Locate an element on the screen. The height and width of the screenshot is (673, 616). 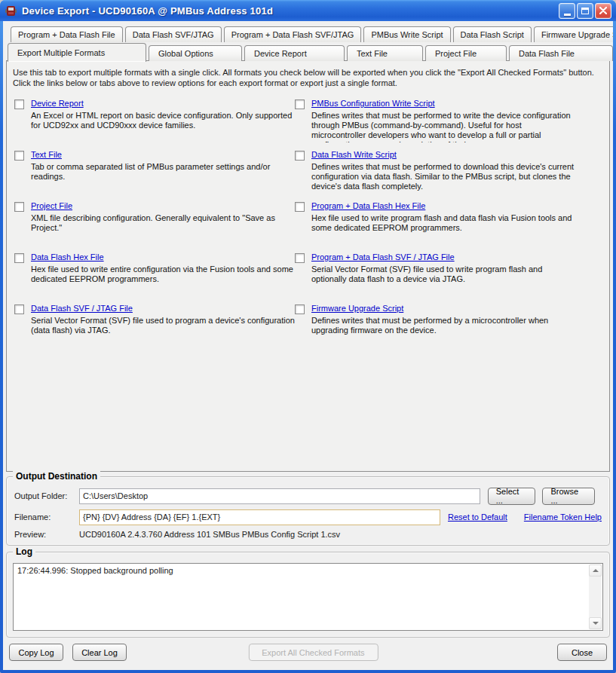
data-flash-svf-jtag-file-desc: Serial Vector Format (SVF) file used to … is located at coordinates (163, 326).